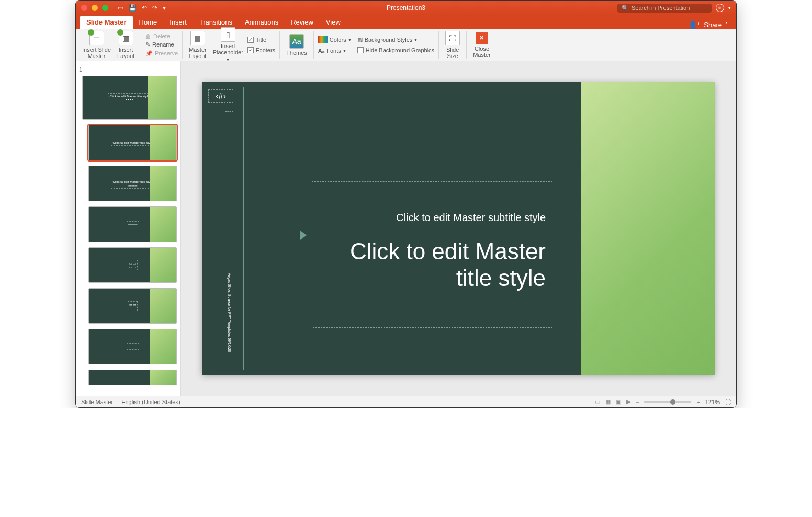  What do you see at coordinates (303, 235) in the screenshot?
I see `triangle-marker` at bounding box center [303, 235].